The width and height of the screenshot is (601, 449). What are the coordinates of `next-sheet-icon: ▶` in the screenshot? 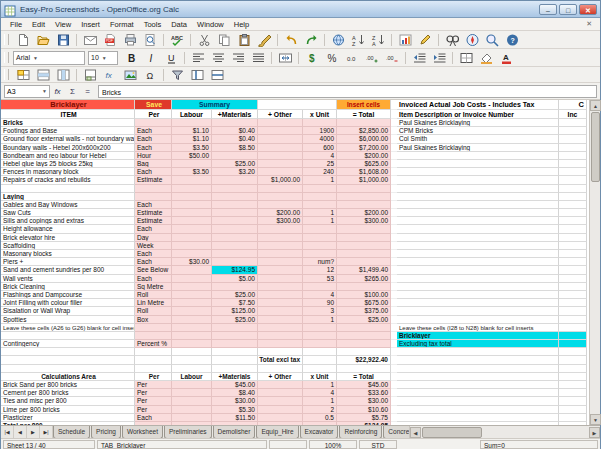 It's located at (34, 432).